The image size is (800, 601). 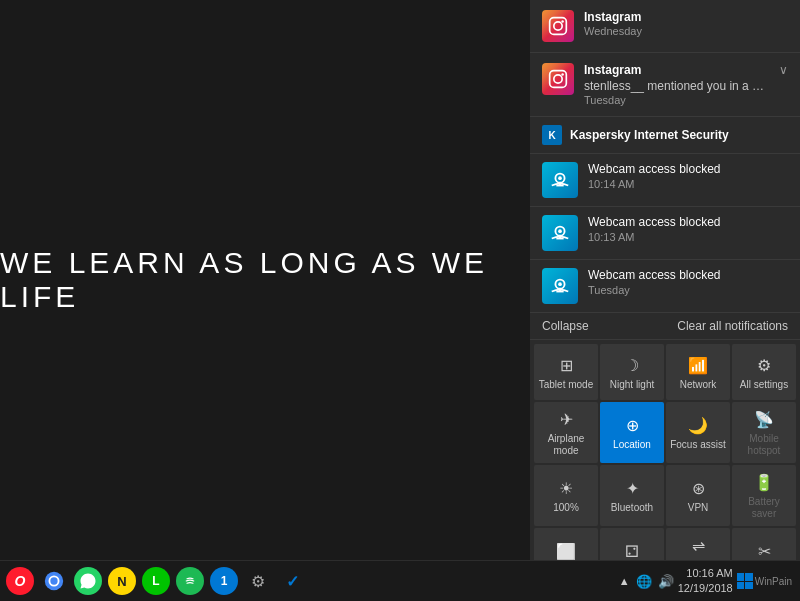 What do you see at coordinates (706, 574) in the screenshot?
I see `clock-time: 10:16 AM` at bounding box center [706, 574].